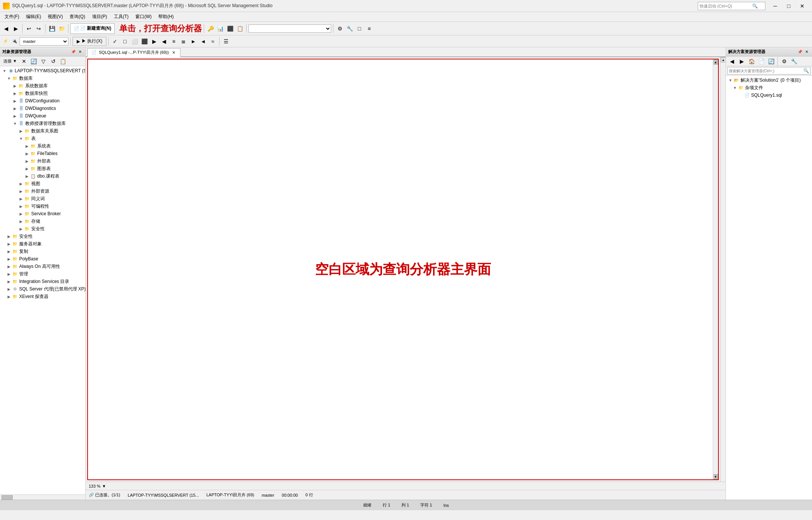 The width and height of the screenshot is (812, 520). I want to click on tree-integration-services: ▶ 📁 Integration Services 目录, so click(43, 281).